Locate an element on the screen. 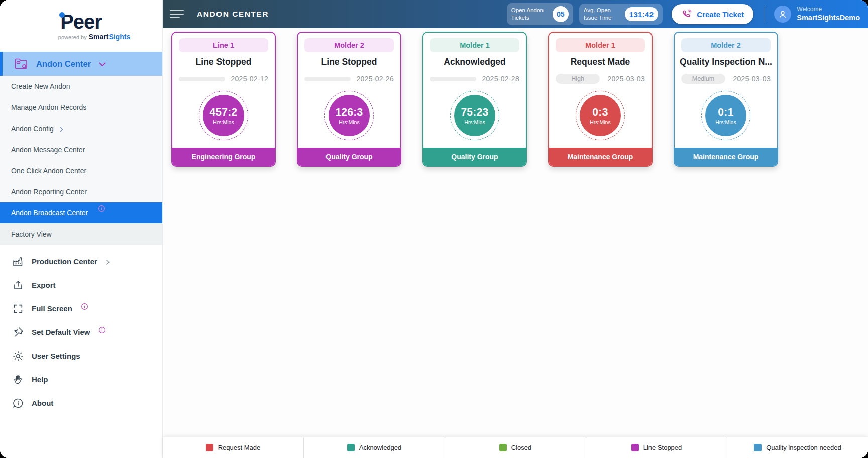 Image resolution: width=868 pixels, height=458 pixels. sidebar-section-label: Andon Center is located at coordinates (63, 64).